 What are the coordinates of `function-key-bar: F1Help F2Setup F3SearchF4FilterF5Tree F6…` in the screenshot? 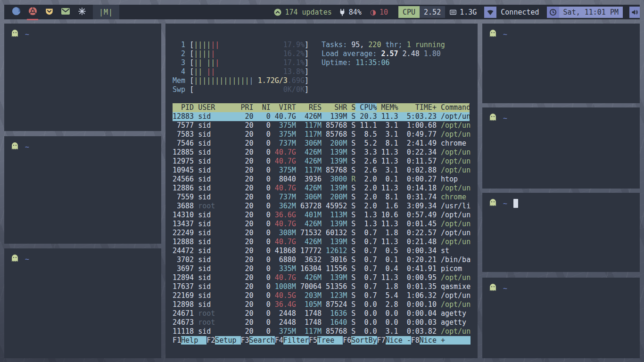 It's located at (321, 340).